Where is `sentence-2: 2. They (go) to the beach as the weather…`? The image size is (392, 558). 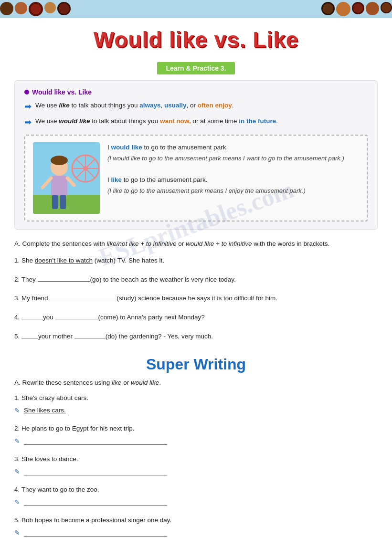 sentence-2: 2. They (go) to the beach as the weather… is located at coordinates (196, 280).